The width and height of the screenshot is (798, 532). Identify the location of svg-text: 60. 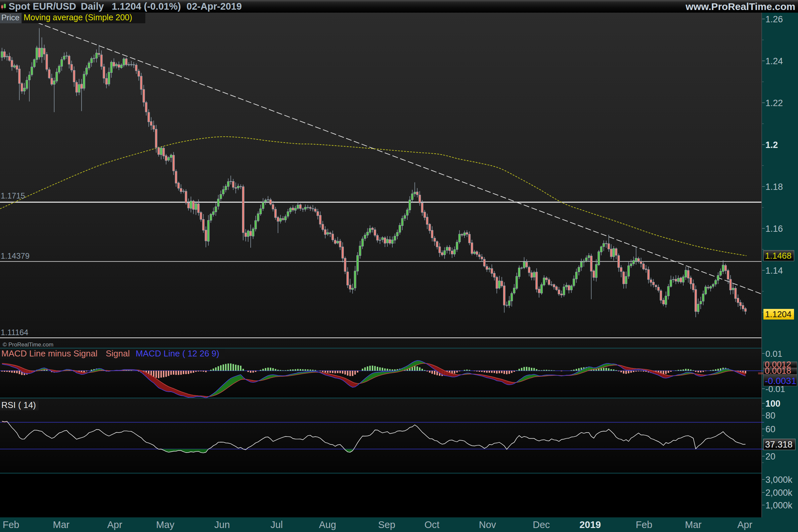
(770, 429).